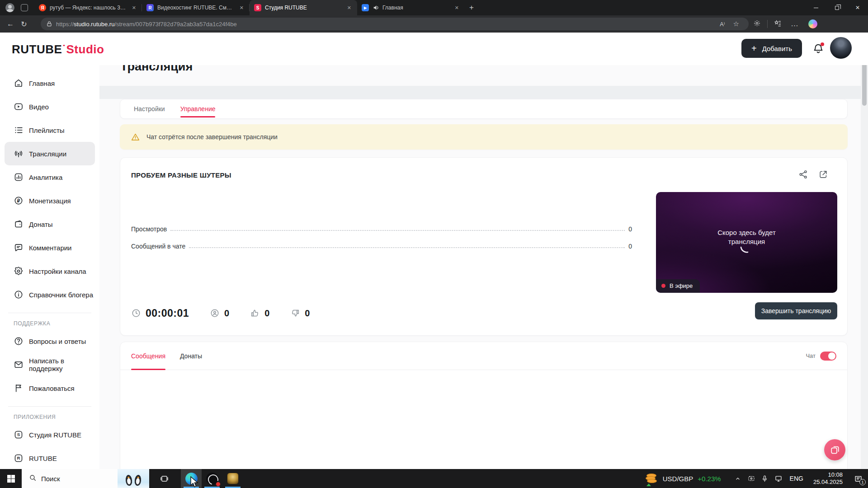 This screenshot has height=488, width=868. Describe the element at coordinates (684, 479) in the screenshot. I see `currency-ticker: USD/GBP +0.23%` at that location.